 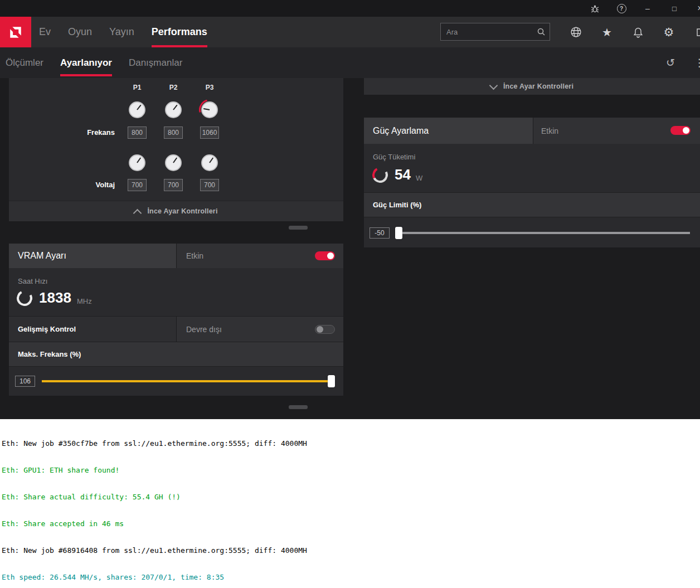 What do you see at coordinates (260, 256) in the screenshot?
I see `vram-status-cell: Etkin` at bounding box center [260, 256].